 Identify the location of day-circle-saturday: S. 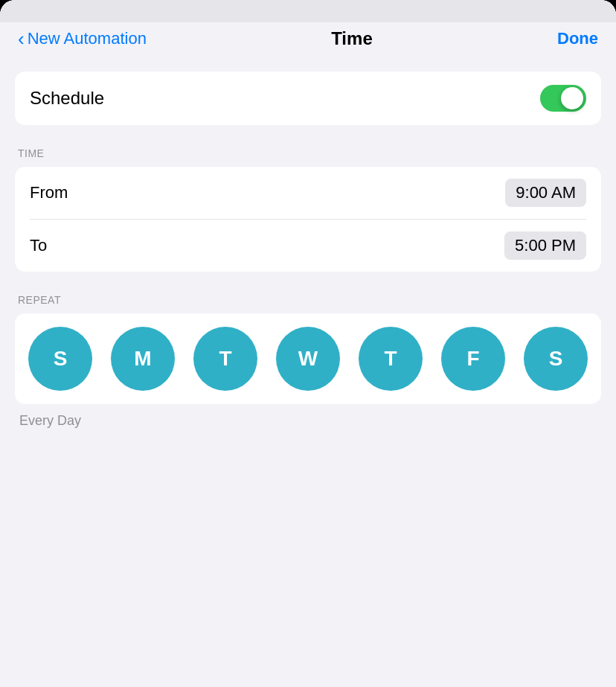
(556, 359).